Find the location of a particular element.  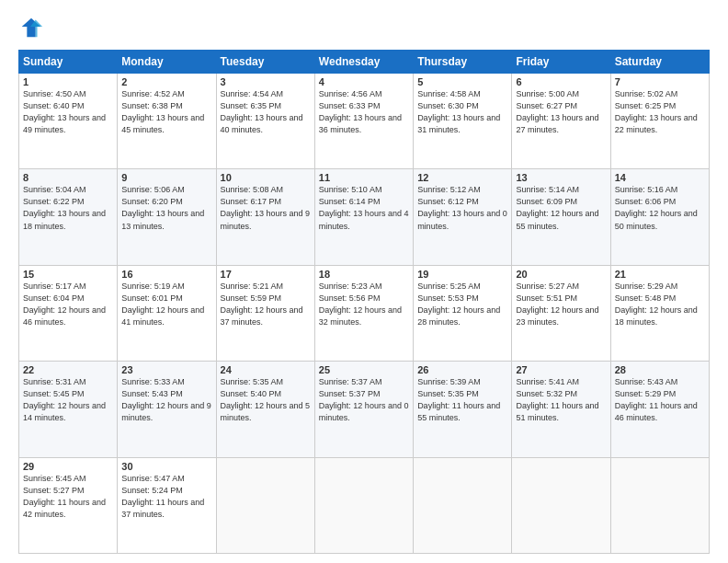

calendar-cell: 9 Sunrise: 5:06 AMSunset: 6:20 PMDayligh… is located at coordinates (167, 217).